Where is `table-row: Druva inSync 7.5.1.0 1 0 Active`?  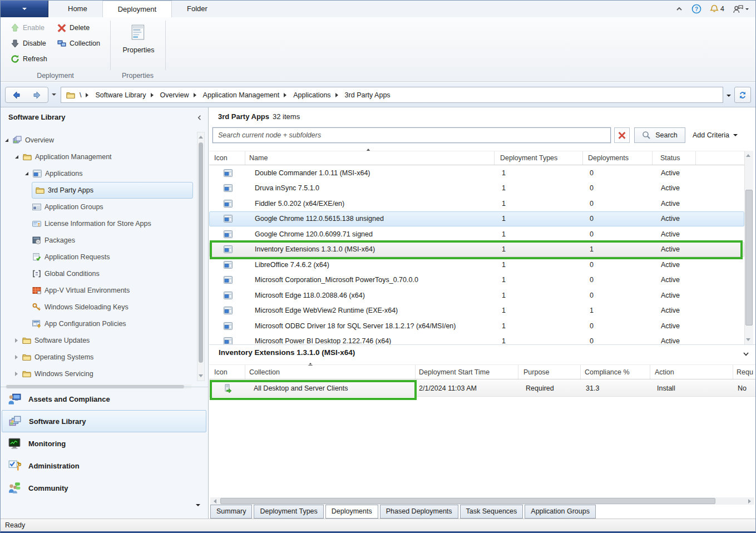
table-row: Druva inSync 7.5.1.0 1 0 Active is located at coordinates (477, 189).